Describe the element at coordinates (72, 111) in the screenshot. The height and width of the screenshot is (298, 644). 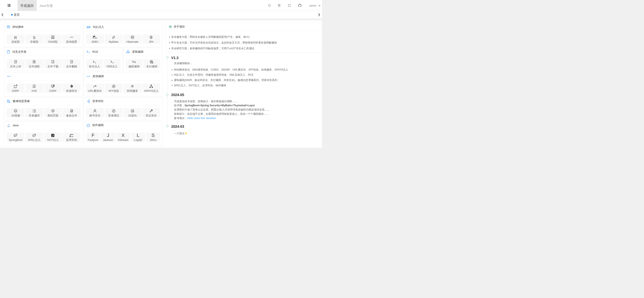
I see `svg-text: ZIP` at that location.